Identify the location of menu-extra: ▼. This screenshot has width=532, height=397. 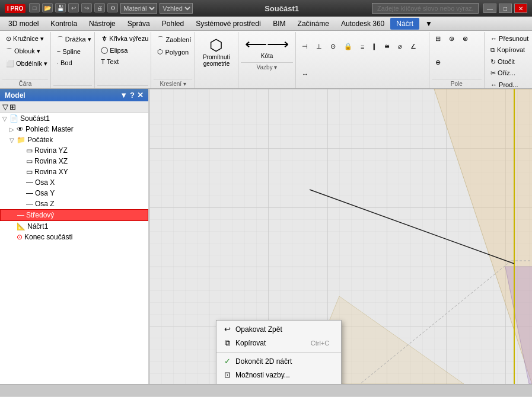
(429, 24).